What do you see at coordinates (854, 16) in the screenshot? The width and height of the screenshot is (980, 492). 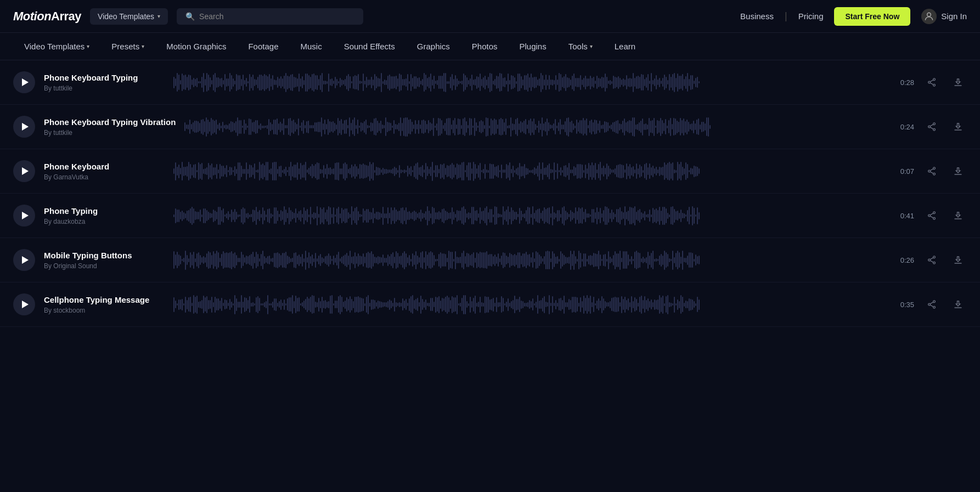 I see `header-right: Business | Pricing Start Free Now Sign I…` at bounding box center [854, 16].